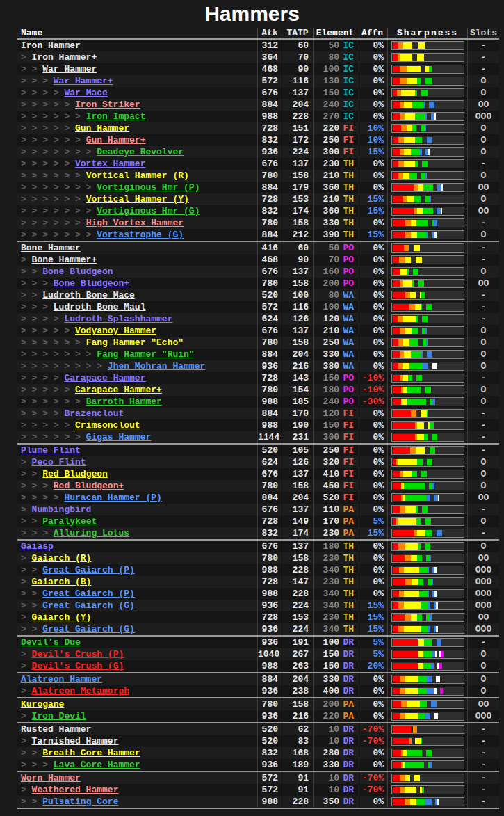 This screenshot has width=504, height=816. What do you see at coordinates (108, 104) in the screenshot?
I see `weapon-link: Iron Striker` at bounding box center [108, 104].